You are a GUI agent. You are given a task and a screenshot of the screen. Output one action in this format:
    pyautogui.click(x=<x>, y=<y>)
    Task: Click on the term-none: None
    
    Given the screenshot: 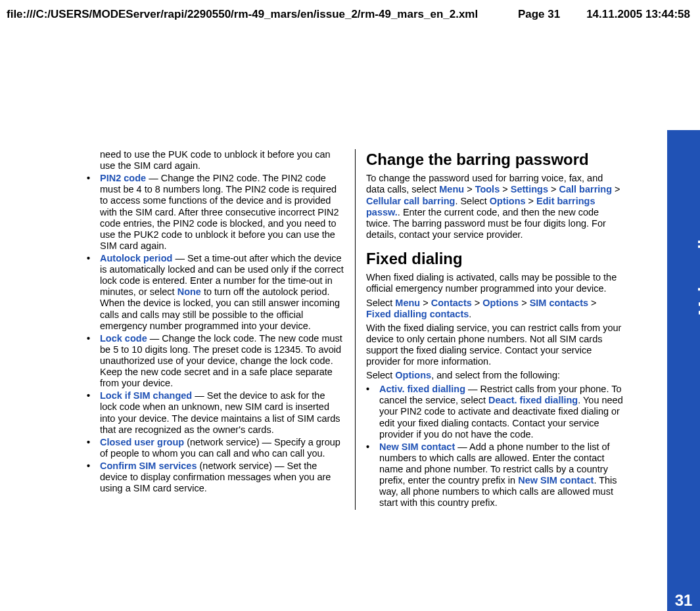 What is the action you would take?
    pyautogui.click(x=189, y=292)
    